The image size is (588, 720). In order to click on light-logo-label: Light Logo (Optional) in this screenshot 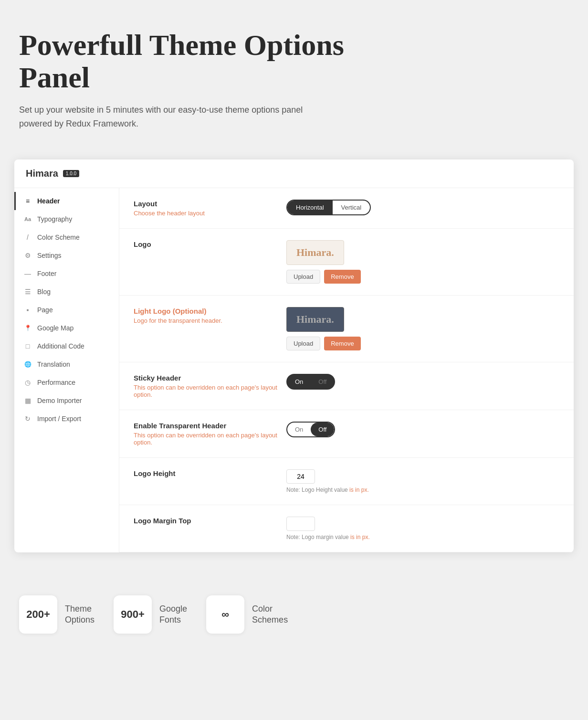, I will do `click(210, 311)`.